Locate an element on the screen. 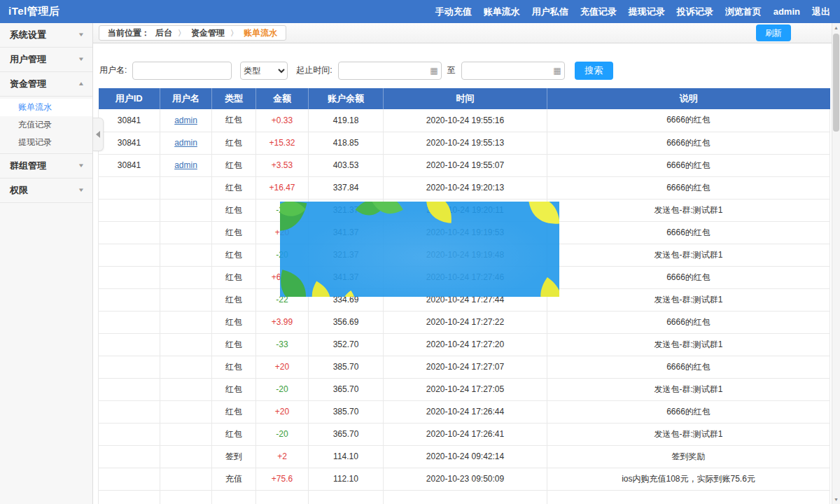 The width and height of the screenshot is (840, 504). column-header-用户名: 用户名 is located at coordinates (186, 99).